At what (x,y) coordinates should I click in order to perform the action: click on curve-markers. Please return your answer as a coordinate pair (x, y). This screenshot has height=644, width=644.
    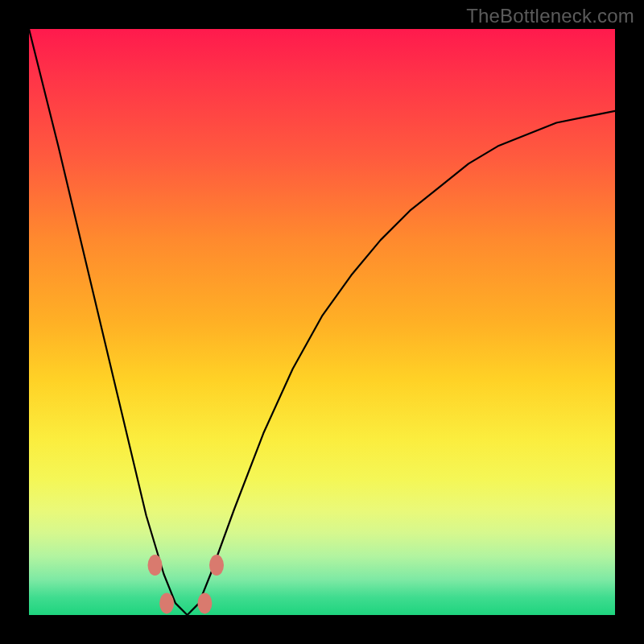
    Looking at the image, I should click on (187, 584).